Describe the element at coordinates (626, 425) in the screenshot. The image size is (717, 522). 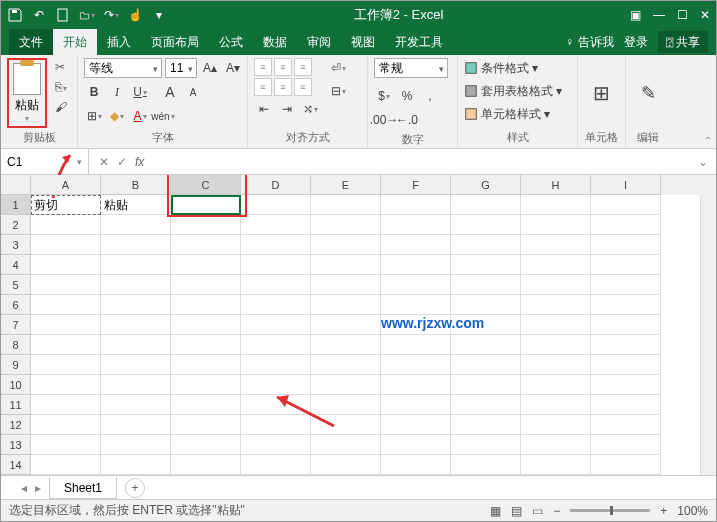
I see `cell-I12` at that location.